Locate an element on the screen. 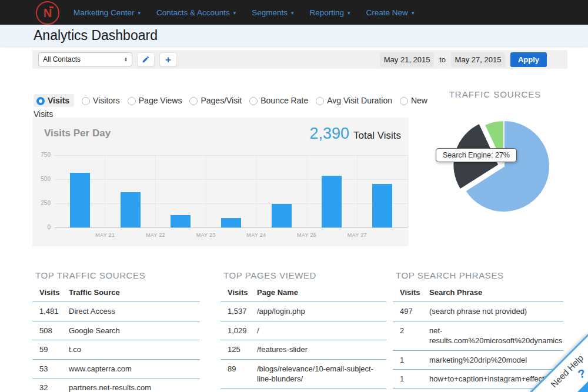 This screenshot has width=588, height=392. table-title: TOP SEARCH PHRASES is located at coordinates (480, 275).